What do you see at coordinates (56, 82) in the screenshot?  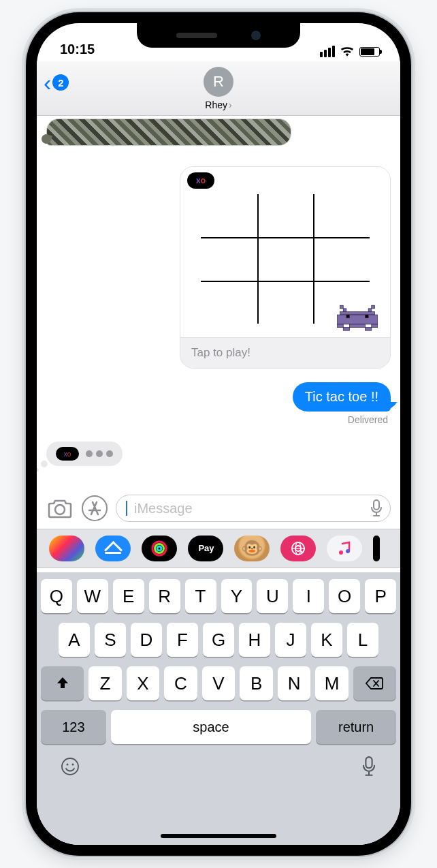 I see `back-button: ‹ 2` at bounding box center [56, 82].